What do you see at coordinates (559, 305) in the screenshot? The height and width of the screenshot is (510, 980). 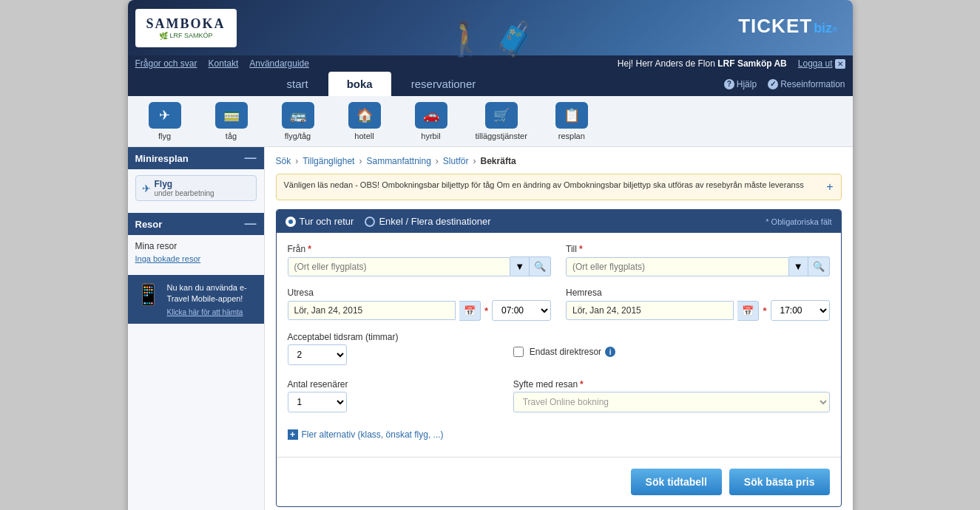 I see `form-row-dates: Utresa 📅 * 07:00` at bounding box center [559, 305].